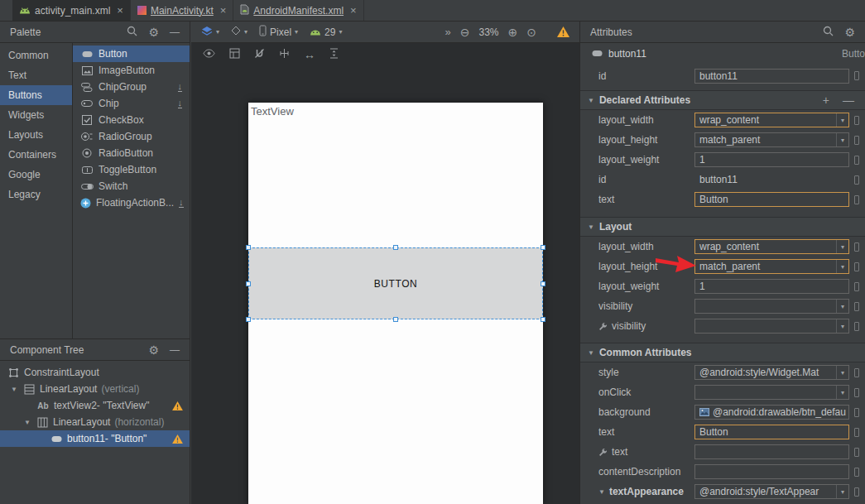 The image size is (865, 504). I want to click on default-margins-icon, so click(285, 55).